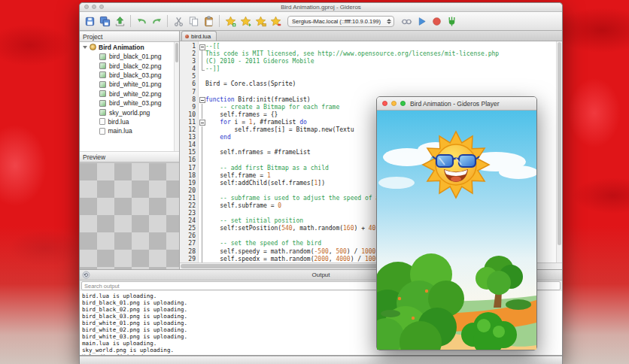 The height and width of the screenshot is (364, 629). I want to click on file-label: bird_black_02.png, so click(135, 66).